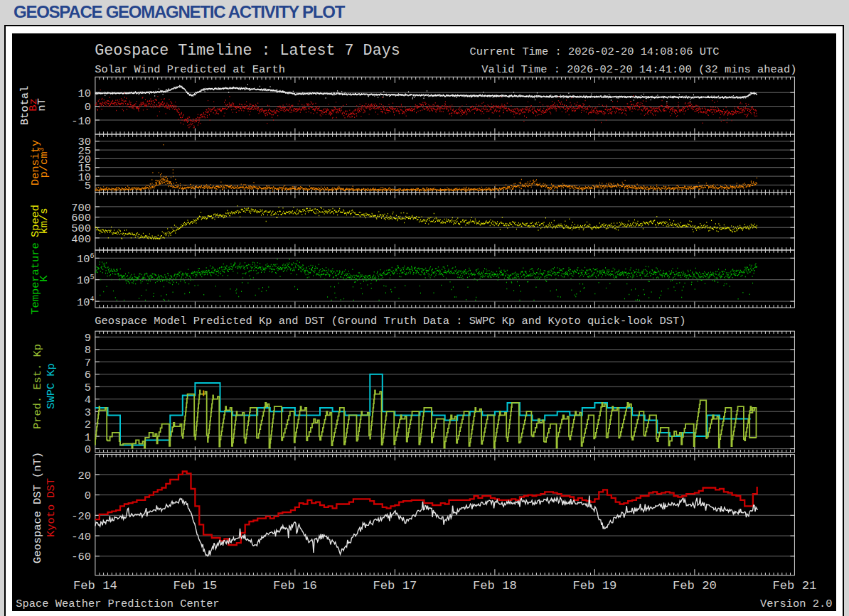 The width and height of the screenshot is (849, 616). What do you see at coordinates (88, 350) in the screenshot?
I see `svg-text: 8` at bounding box center [88, 350].